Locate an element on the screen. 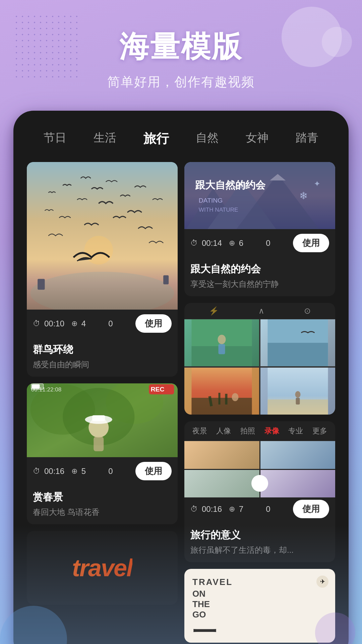 Image resolution: width=362 pixels, height=644 pixels. travel-collage: 夜景 人像 拍照 录像 专业 更多 is located at coordinates (260, 458).